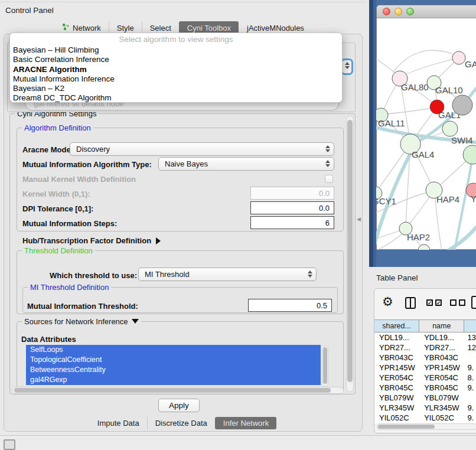 The width and height of the screenshot is (476, 450). Describe the element at coordinates (174, 370) in the screenshot. I see `attribute-item-betweennesscentrality: BetweennessCentrality` at that location.